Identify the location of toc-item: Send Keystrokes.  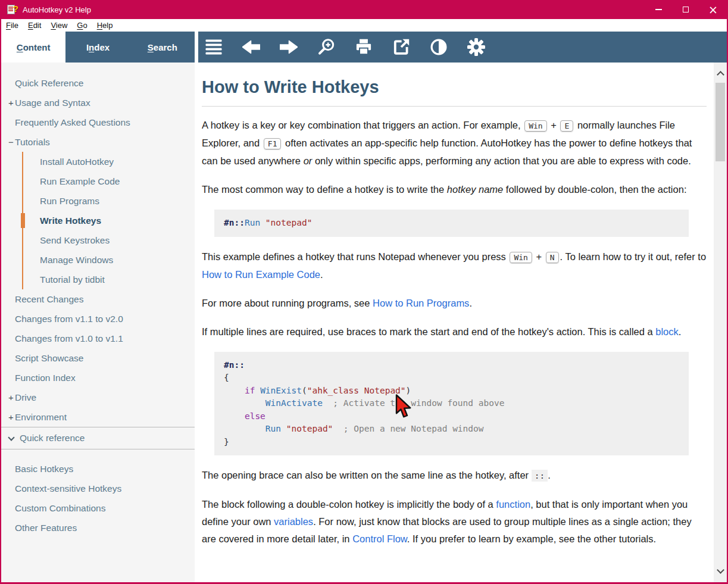
(109, 241).